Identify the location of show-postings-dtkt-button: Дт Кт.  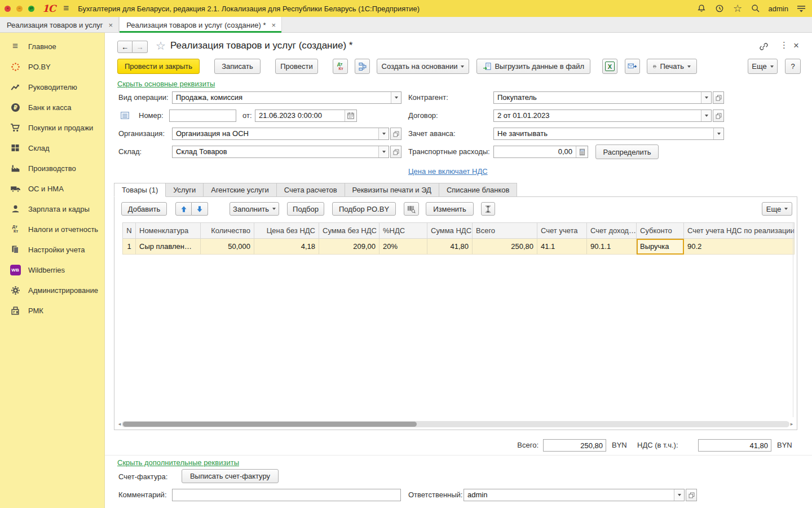
(341, 67).